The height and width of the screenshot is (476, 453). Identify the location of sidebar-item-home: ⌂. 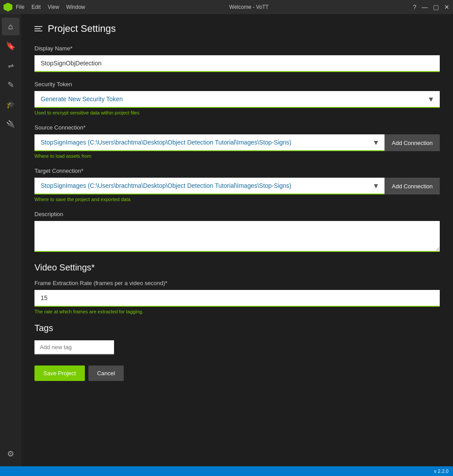
(11, 27).